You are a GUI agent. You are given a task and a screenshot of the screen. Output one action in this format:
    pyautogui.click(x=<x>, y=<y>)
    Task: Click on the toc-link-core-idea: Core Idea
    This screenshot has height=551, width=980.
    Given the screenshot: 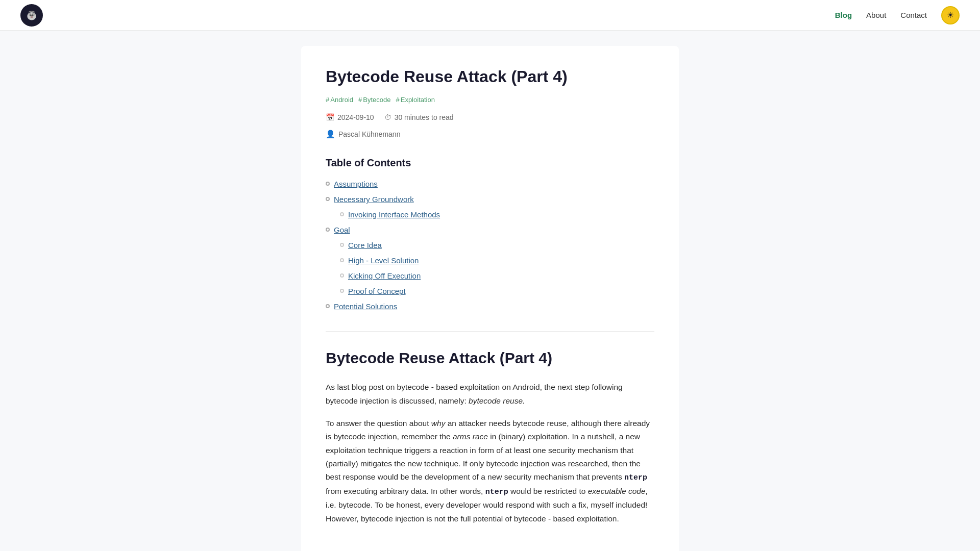 What is the action you would take?
    pyautogui.click(x=365, y=245)
    